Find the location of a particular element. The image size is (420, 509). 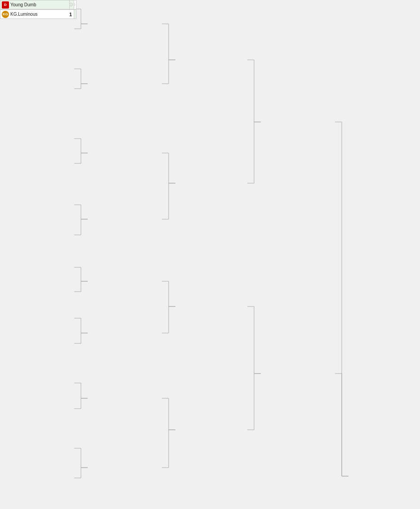

team-name: KG.Luminous is located at coordinates (39, 14).